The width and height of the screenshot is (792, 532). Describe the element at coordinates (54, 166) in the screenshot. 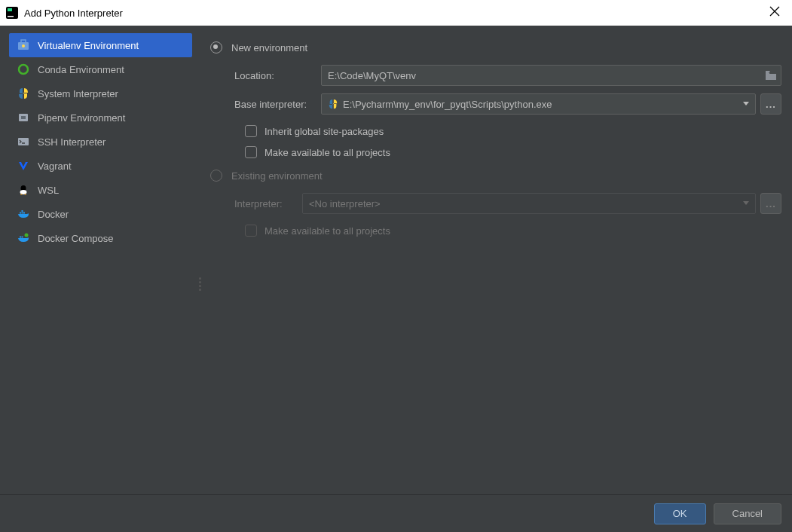

I see `sidebar-label: Vagrant` at that location.